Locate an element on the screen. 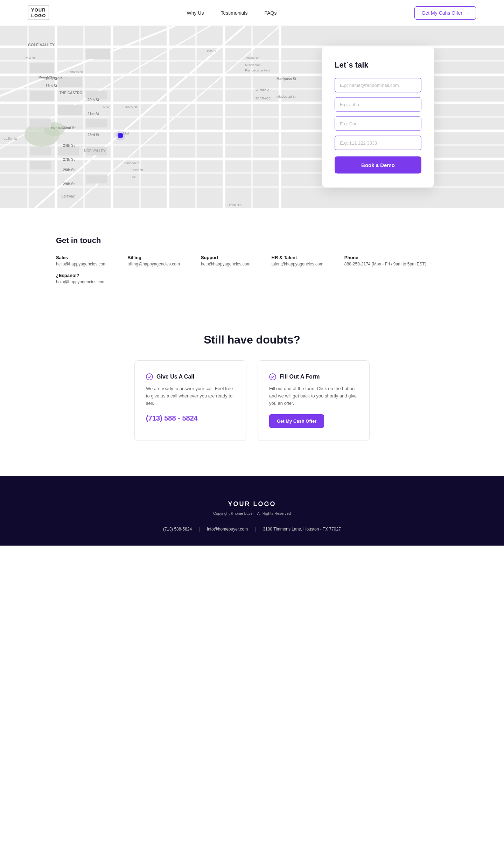 The height and width of the screenshot is (866, 504). svg-text: 24th St is located at coordinates (69, 146).